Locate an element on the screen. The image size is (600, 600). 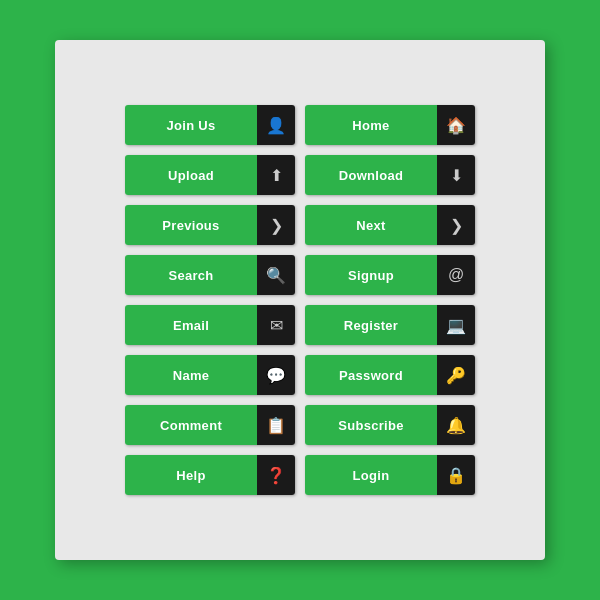
upload-label: Upload is located at coordinates (191, 175).